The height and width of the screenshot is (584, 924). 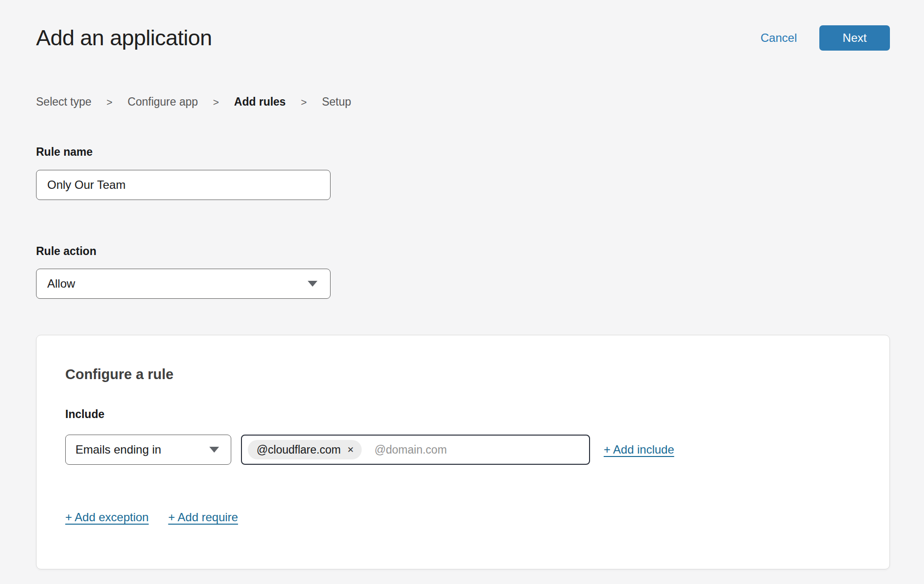 What do you see at coordinates (203, 517) in the screenshot?
I see `add-require-link: + Add require` at bounding box center [203, 517].